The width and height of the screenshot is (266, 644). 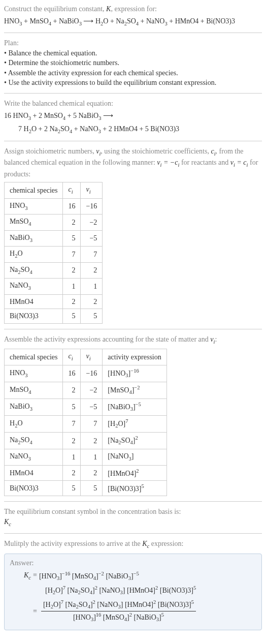 I want to click on cell-activity: [HMnO4]2, so click(x=135, y=473).